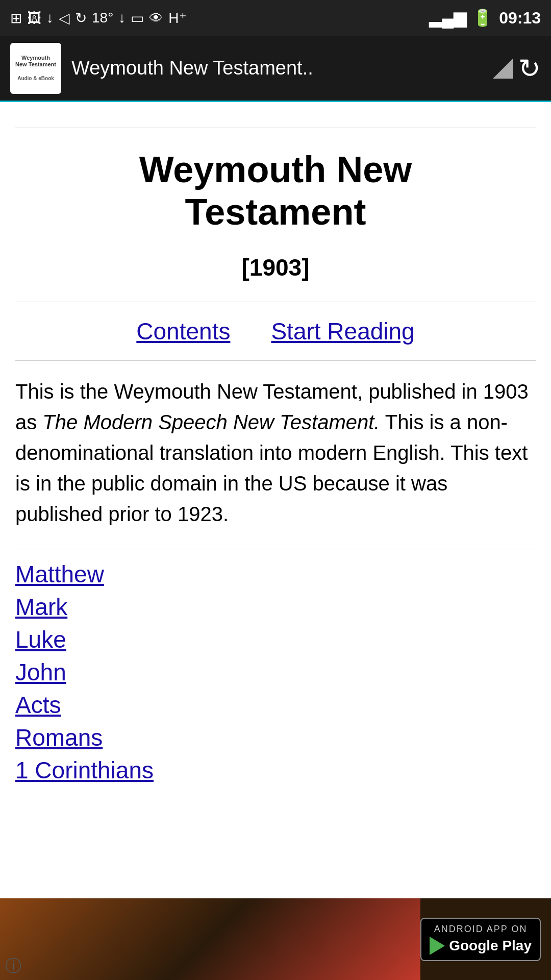 Image resolution: width=551 pixels, height=980 pixels. I want to click on app-bar: WeymouthNew TestamentAudio & eBook Weymo…, so click(276, 69).